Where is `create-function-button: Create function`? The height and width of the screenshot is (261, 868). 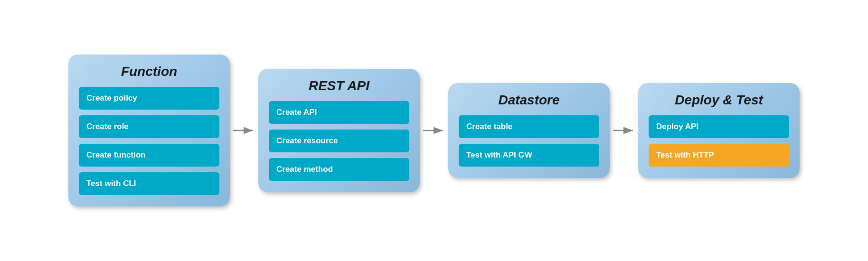
create-function-button: Create function is located at coordinates (149, 155).